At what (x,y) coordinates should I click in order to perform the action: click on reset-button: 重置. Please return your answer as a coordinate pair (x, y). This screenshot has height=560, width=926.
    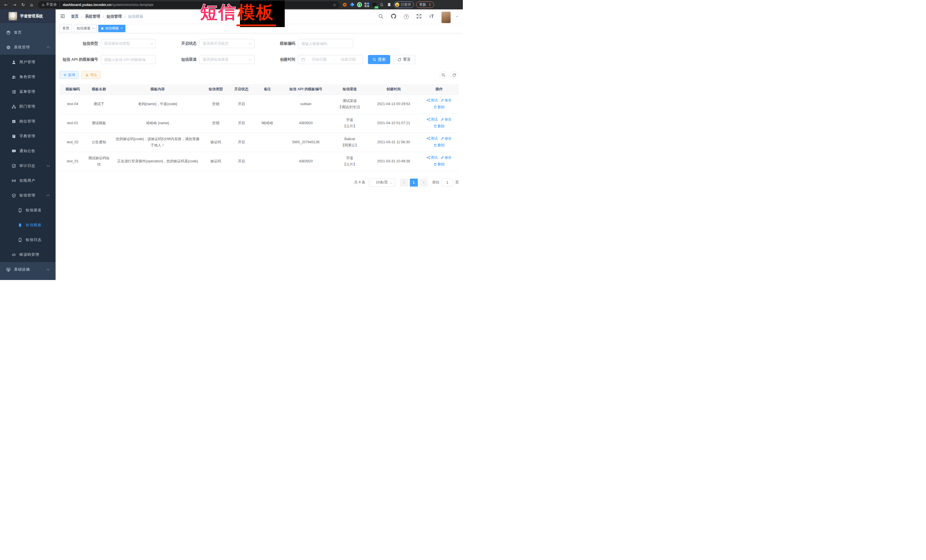
    Looking at the image, I should click on (404, 59).